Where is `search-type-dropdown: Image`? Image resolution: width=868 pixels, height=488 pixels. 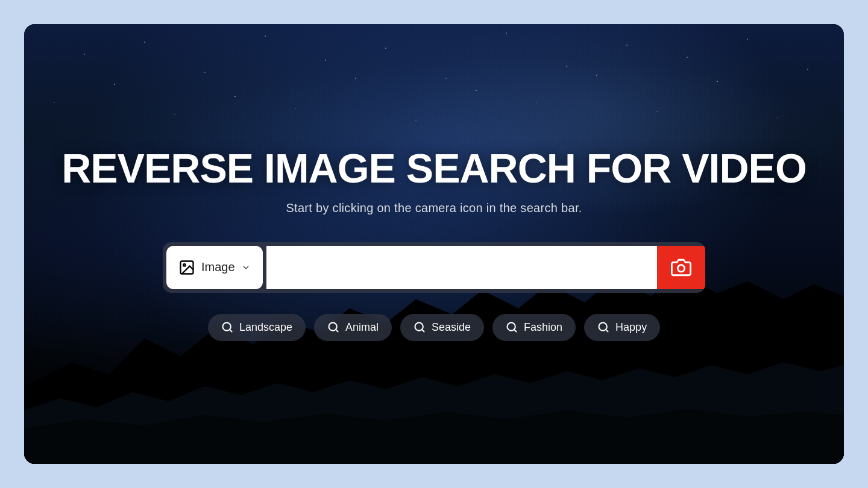
search-type-dropdown: Image is located at coordinates (215, 267).